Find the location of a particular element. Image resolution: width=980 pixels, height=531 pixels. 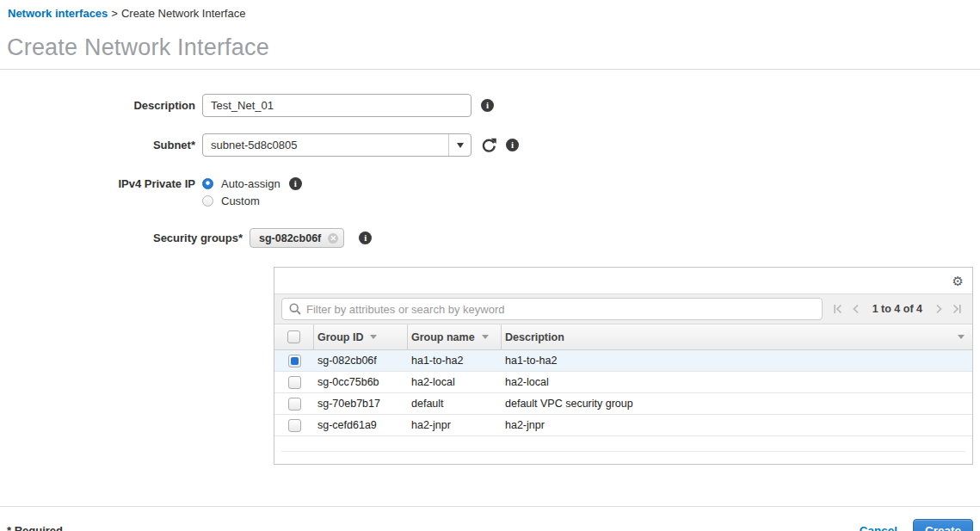

subnet-label: Subnet* is located at coordinates (102, 143).